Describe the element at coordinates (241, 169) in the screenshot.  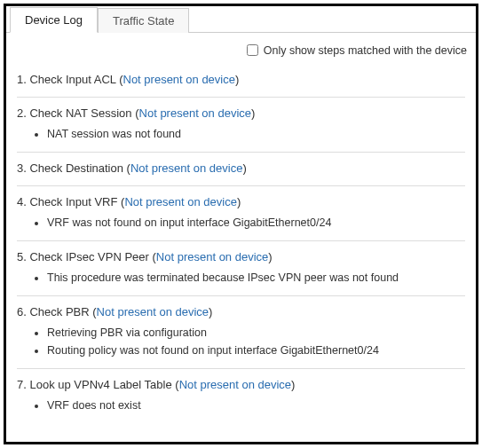
I see `step-title: 3. Check Destination (Not present on dev…` at that location.